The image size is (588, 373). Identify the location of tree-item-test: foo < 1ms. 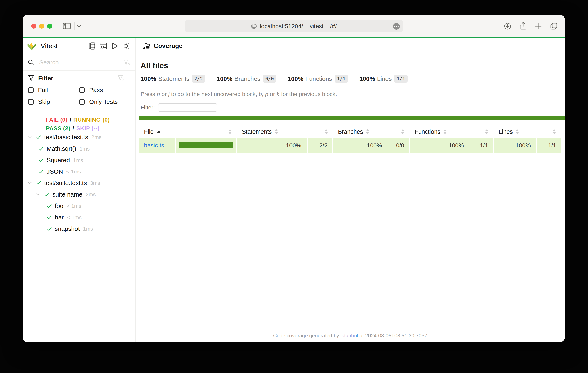
(79, 206).